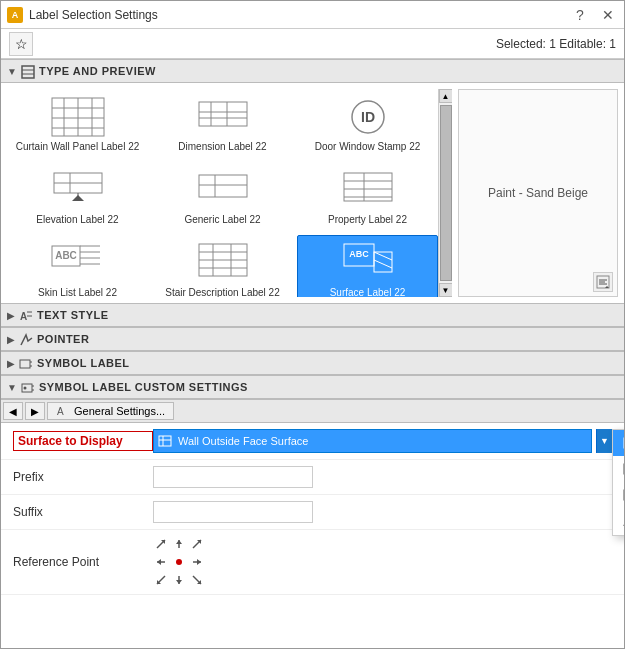  I want to click on titlebar: A Label Selection Settings ? ✕, so click(312, 15).